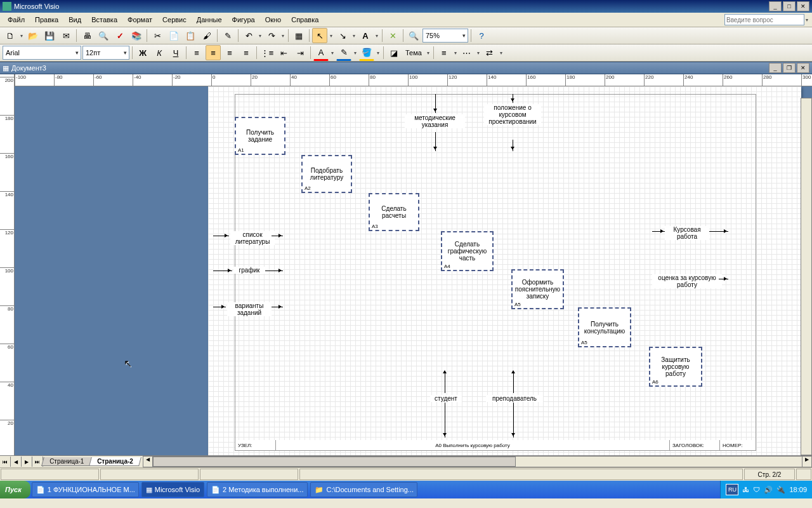 Image resolution: width=812 pixels, height=508 pixels. What do you see at coordinates (775, 68) in the screenshot?
I see `doc-minimize-button: _` at bounding box center [775, 68].